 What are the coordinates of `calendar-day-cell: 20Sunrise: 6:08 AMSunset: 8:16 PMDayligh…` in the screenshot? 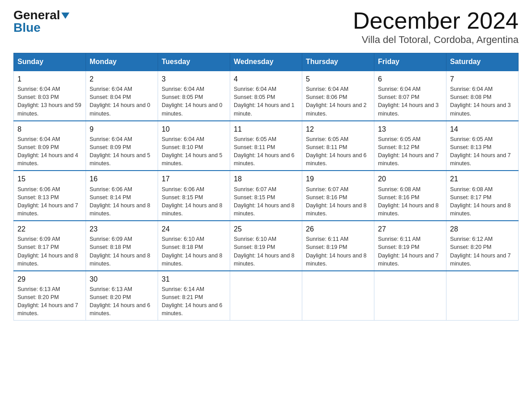 It's located at (410, 196).